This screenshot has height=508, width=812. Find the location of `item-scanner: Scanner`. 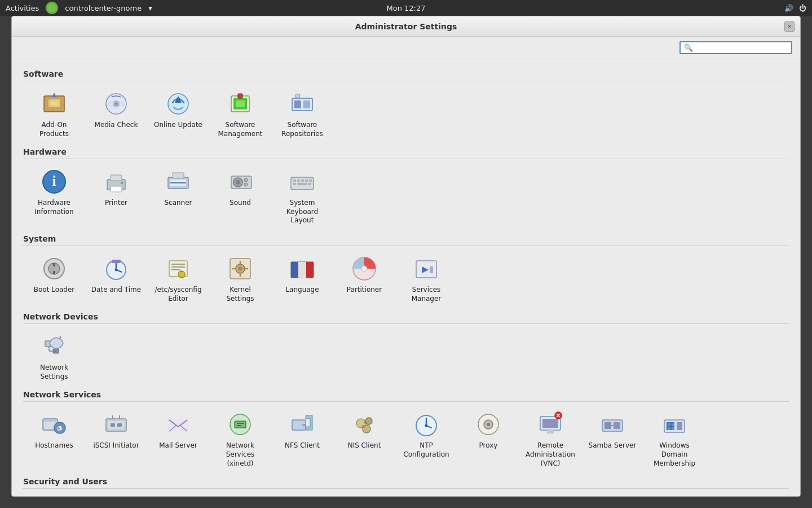

item-scanner: Scanner is located at coordinates (178, 196).